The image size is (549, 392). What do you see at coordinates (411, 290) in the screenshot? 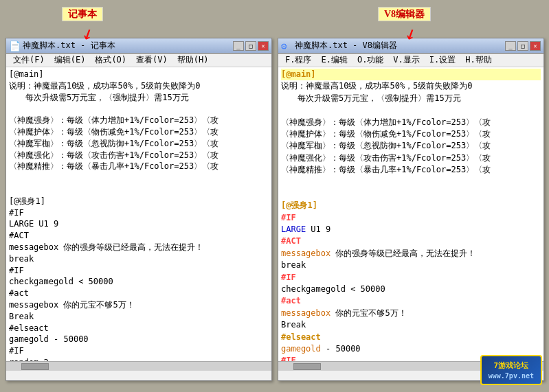
I see `code-line-check: checkgamegold < 50000` at bounding box center [411, 290].